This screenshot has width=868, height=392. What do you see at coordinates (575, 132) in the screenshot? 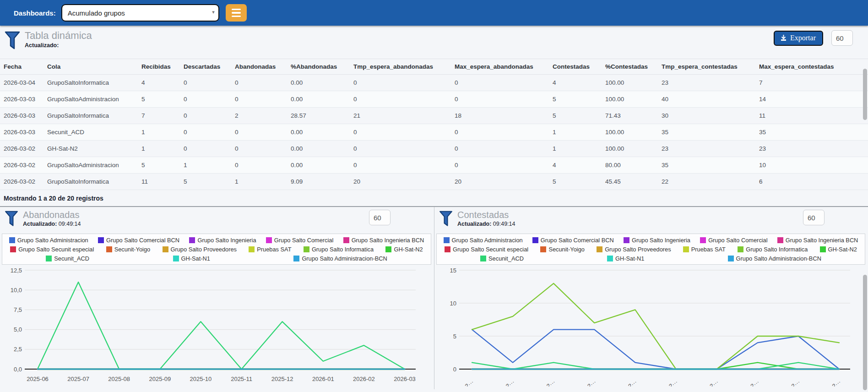
I see `table-cell: 1` at bounding box center [575, 132].